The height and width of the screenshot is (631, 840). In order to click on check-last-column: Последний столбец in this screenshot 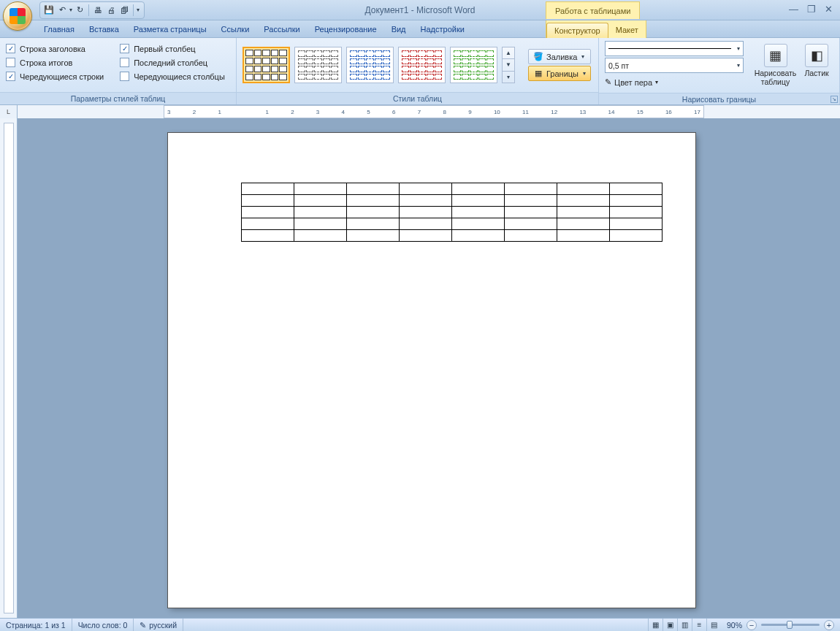, I will do `click(172, 63)`.